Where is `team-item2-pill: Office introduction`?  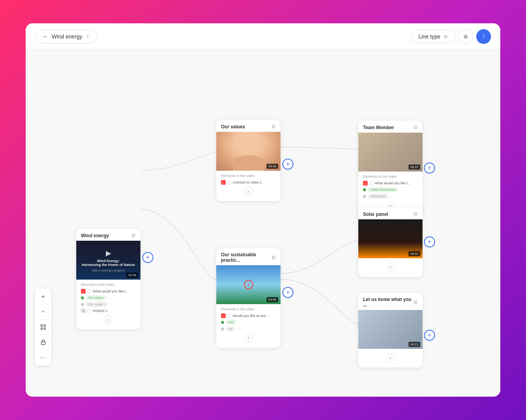 team-item2-pill: Office introduction is located at coordinates (383, 190).